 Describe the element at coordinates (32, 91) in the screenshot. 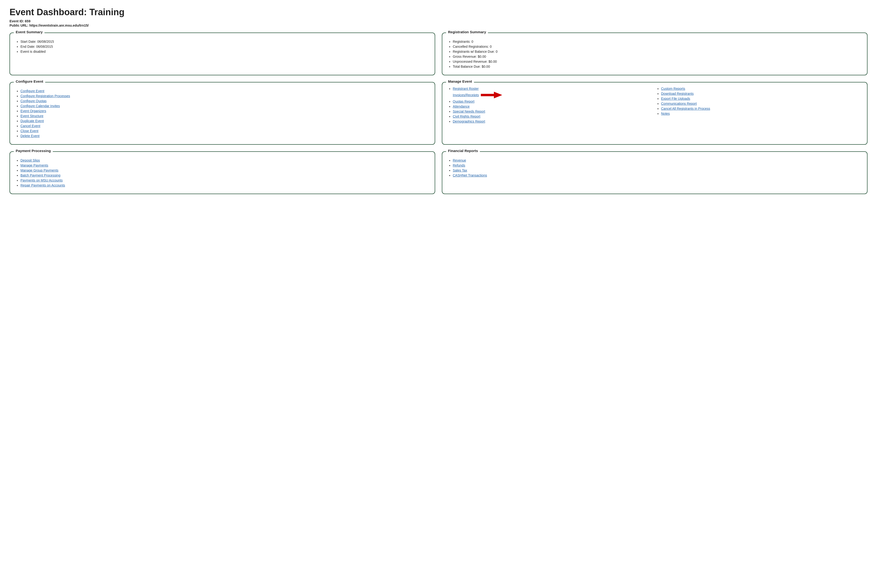

I see `configure-event-link: Configure Event` at that location.